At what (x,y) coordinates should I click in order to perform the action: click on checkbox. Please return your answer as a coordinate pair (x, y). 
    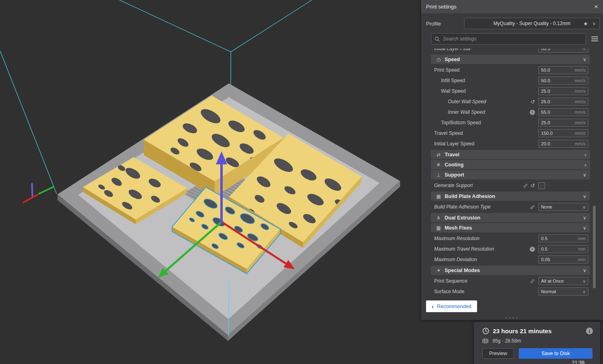
    Looking at the image, I should click on (542, 185).